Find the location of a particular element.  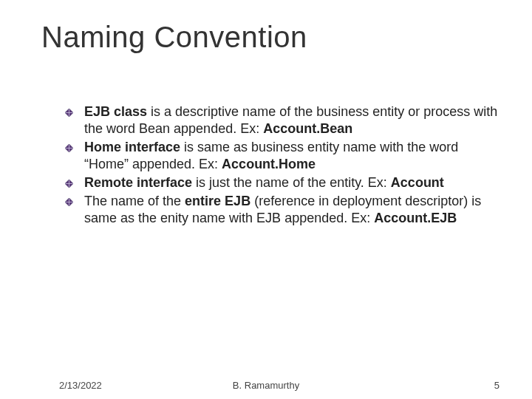

bullet-item: Home interface is same as business entit… is located at coordinates (283, 156).